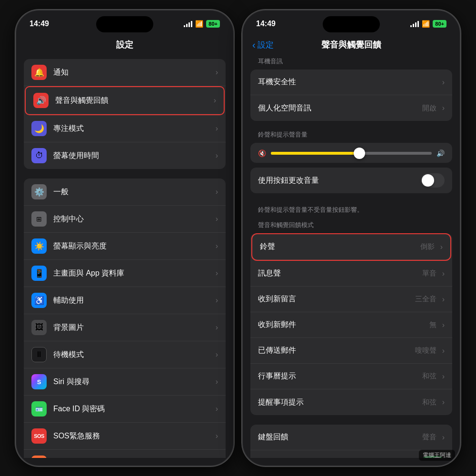 Image resolution: width=476 pixels, height=476 pixels. I want to click on signal-icon, so click(188, 24).